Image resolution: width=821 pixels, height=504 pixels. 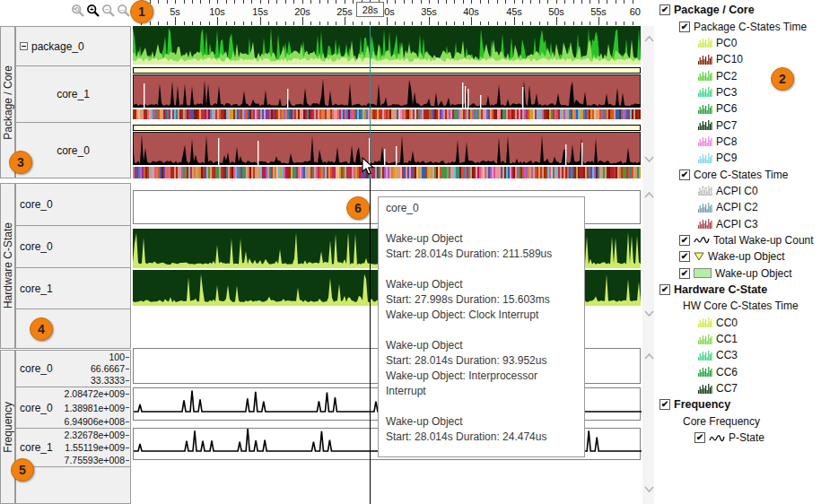 I want to click on legend-row-acpi-c0: ACPI C0, so click(x=738, y=191).